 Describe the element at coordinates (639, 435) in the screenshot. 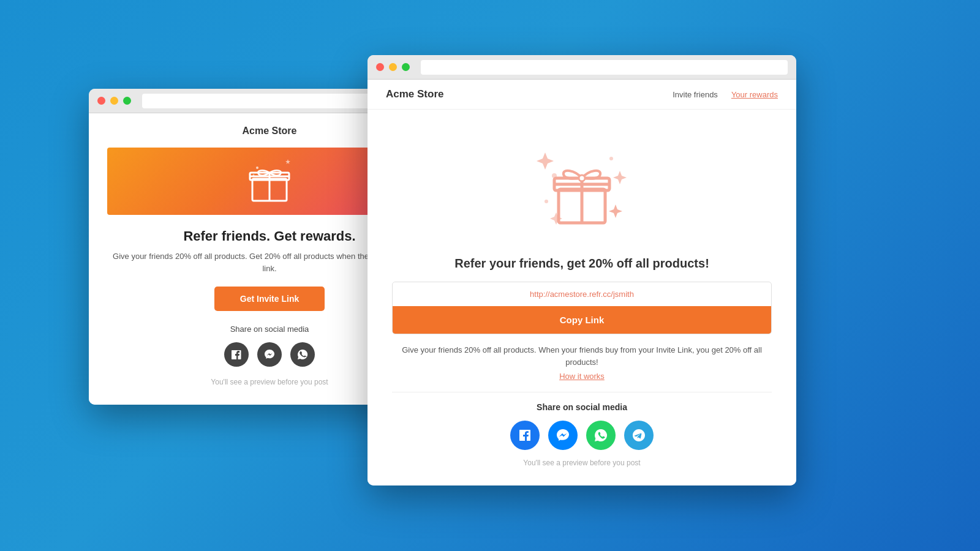

I see `telegram-button` at that location.